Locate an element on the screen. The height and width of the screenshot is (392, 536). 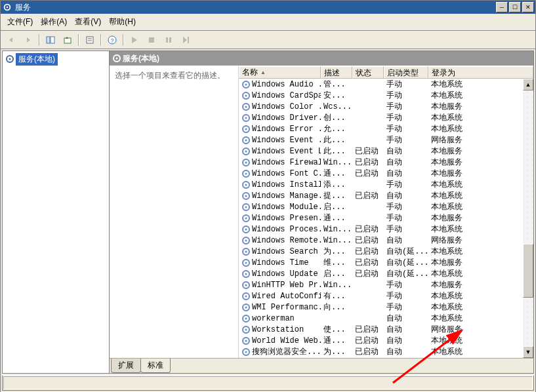
service-row: Workstation使...已启动自动网络服务 is located at coordinates (386, 329).